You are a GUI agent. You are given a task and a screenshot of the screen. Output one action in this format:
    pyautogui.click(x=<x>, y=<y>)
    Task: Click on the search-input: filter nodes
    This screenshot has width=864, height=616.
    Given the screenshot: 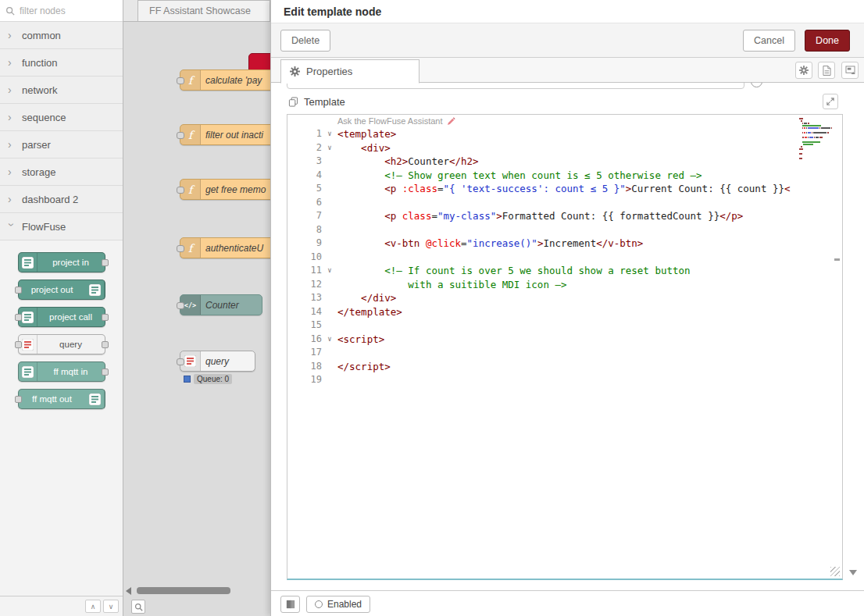 What is the action you would take?
    pyautogui.click(x=61, y=11)
    